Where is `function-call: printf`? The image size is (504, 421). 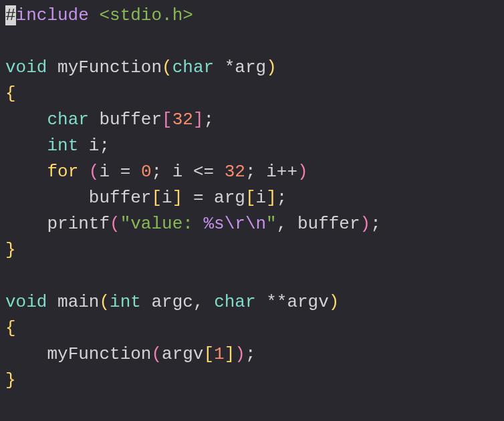
function-call: printf is located at coordinates (78, 224).